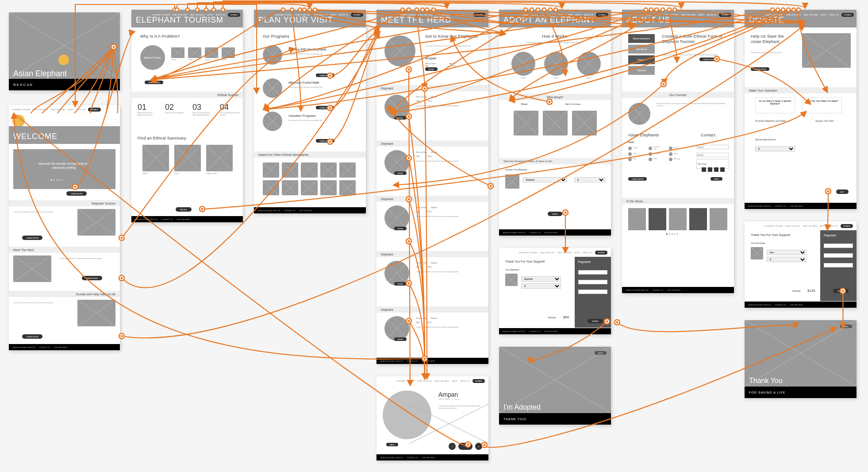 Image resolution: width=868 pixels, height=472 pixels. I want to click on cta-learn-more: LEARN MORE, so click(77, 193).